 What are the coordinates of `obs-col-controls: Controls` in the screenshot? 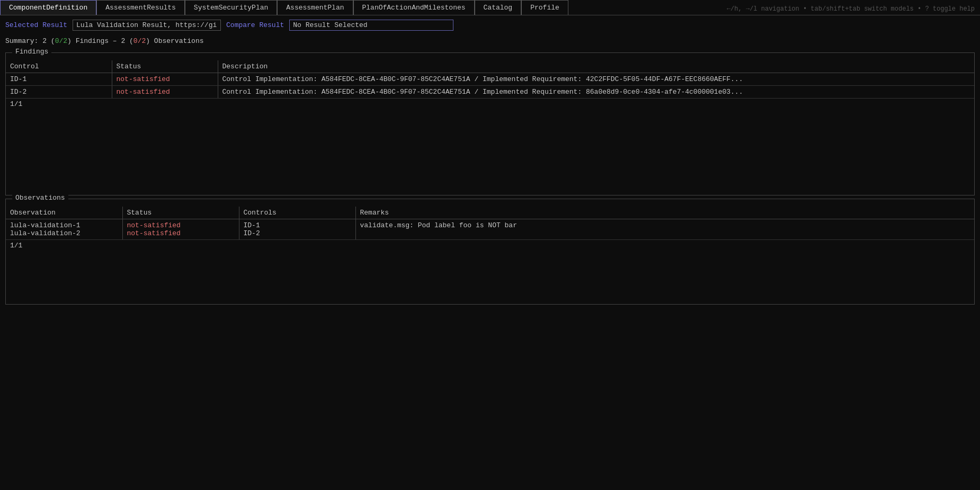 It's located at (297, 213).